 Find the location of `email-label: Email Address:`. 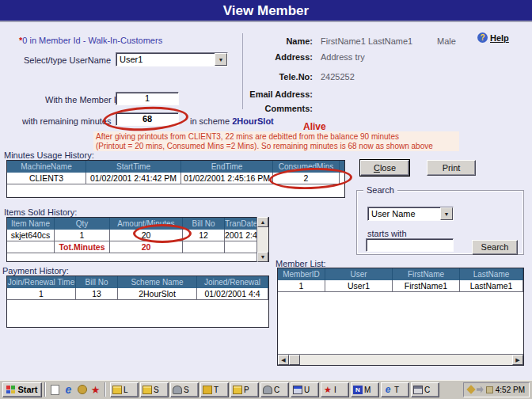

email-label: Email Address: is located at coordinates (268, 94).